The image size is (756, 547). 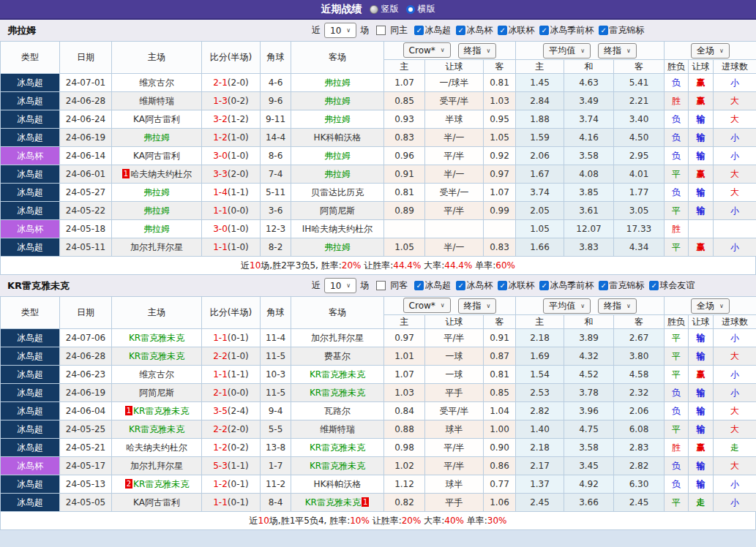 What do you see at coordinates (640, 247) in the screenshot?
I see `avg-away-odds: 4.34` at bounding box center [640, 247].